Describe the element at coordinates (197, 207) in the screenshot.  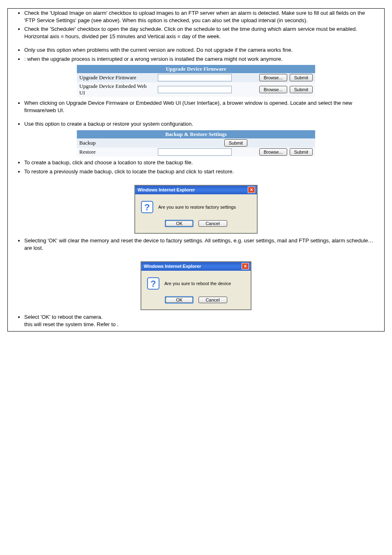
I see `dialog-message: Are you sure to restore factory settings` at that location.